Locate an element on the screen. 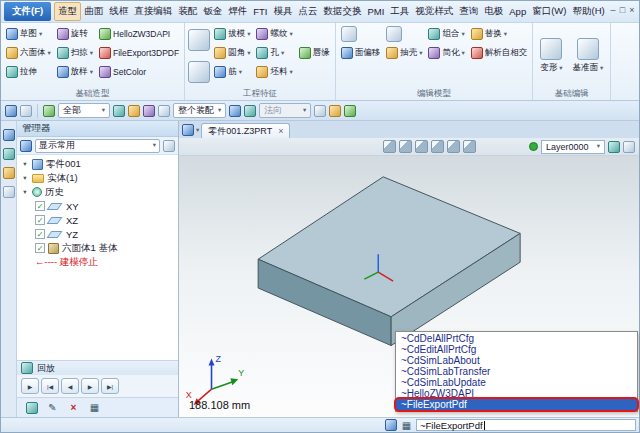  menu-tab-shape: 造型 is located at coordinates (68, 12).